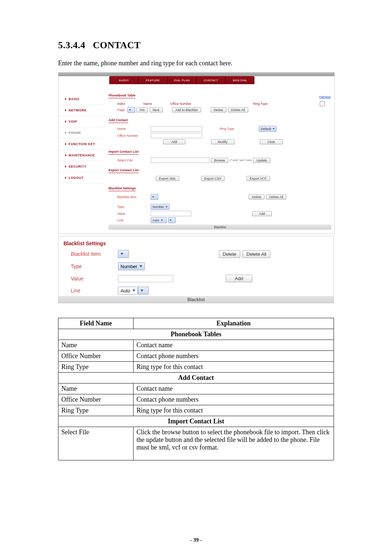 Image resolution: width=392 pixels, height=554 pixels. I want to click on blacklist-delete-button-large: Delete, so click(230, 254).